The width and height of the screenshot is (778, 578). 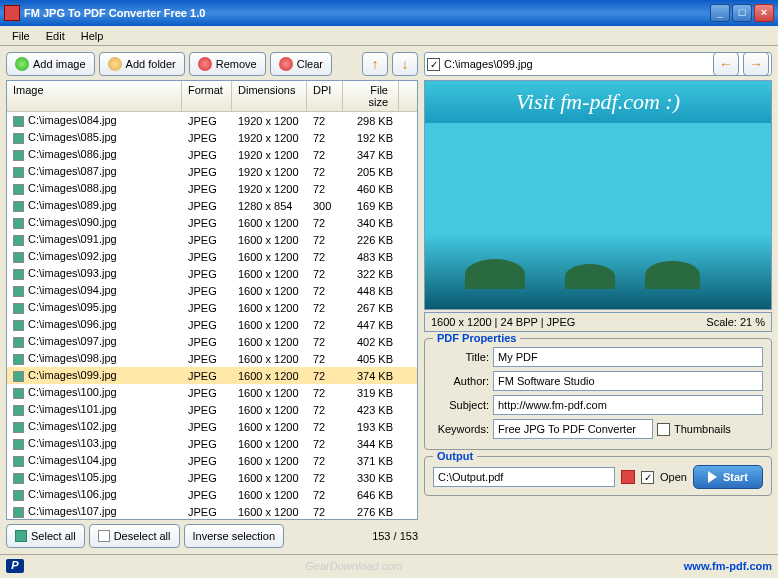 I want to click on keywords-label: Keywords:, so click(x=461, y=429).